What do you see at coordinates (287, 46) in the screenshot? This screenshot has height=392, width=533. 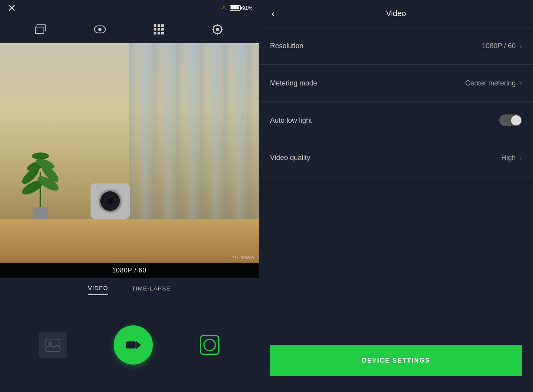 I see `resolution-label: Resolution` at bounding box center [287, 46].